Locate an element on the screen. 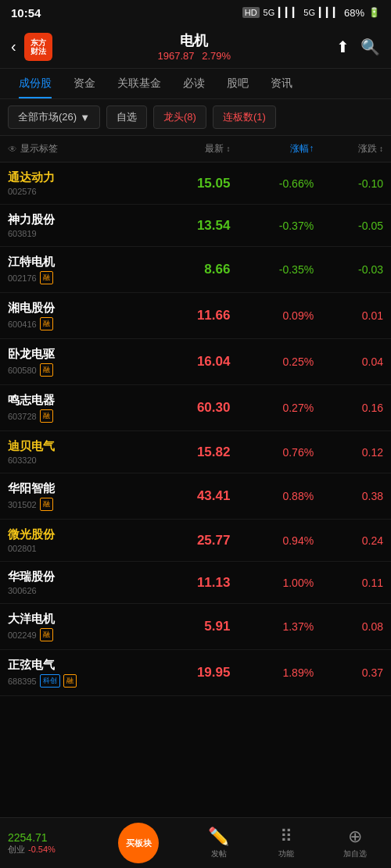 The image size is (391, 868). leader-label: 龙头(8) is located at coordinates (180, 117).